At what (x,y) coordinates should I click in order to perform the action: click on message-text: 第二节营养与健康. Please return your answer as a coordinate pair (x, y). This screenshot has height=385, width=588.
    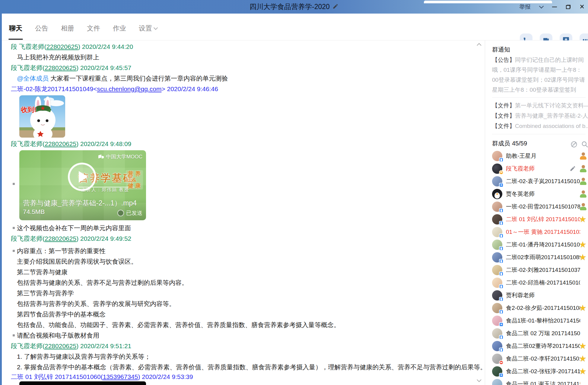
    Looking at the image, I should click on (248, 272).